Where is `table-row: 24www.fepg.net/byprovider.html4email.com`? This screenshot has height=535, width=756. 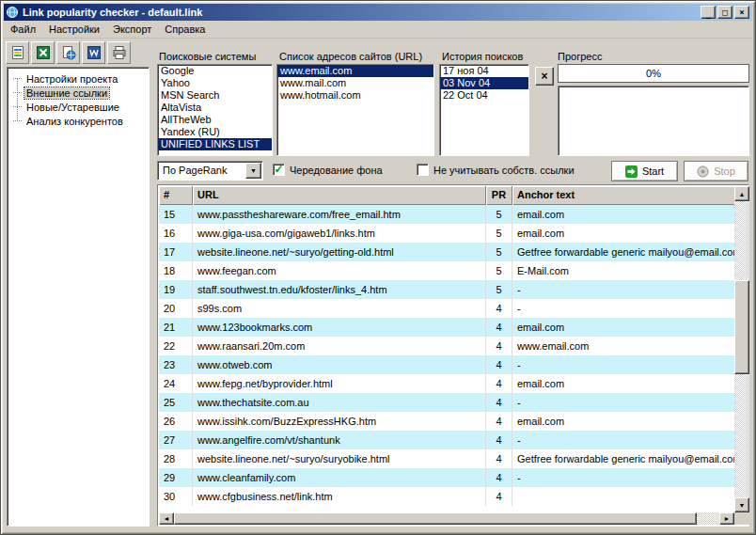
table-row: 24www.fepg.net/byprovider.html4email.com is located at coordinates (447, 384).